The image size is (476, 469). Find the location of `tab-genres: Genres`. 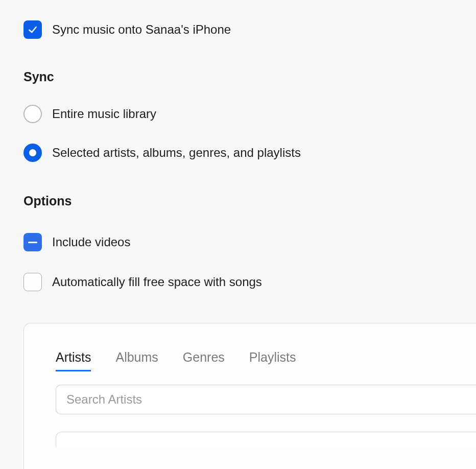

tab-genres: Genres is located at coordinates (204, 361).